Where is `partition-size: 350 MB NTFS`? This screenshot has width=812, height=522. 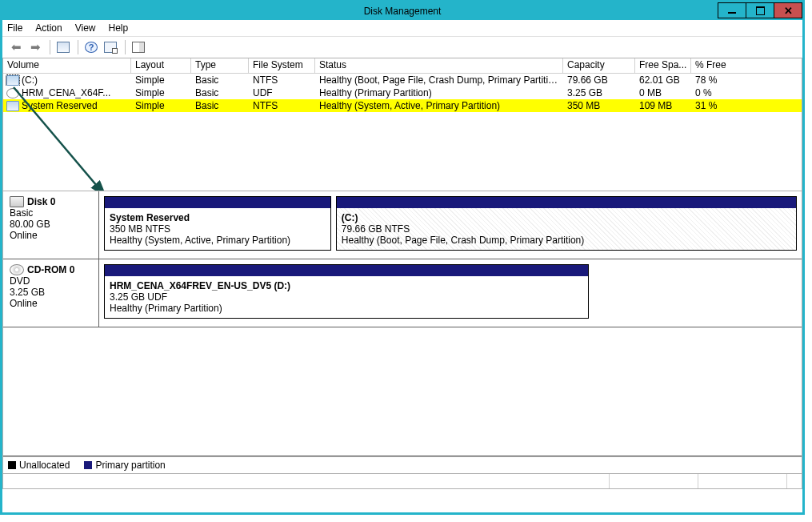 partition-size: 350 MB NTFS is located at coordinates (218, 229).